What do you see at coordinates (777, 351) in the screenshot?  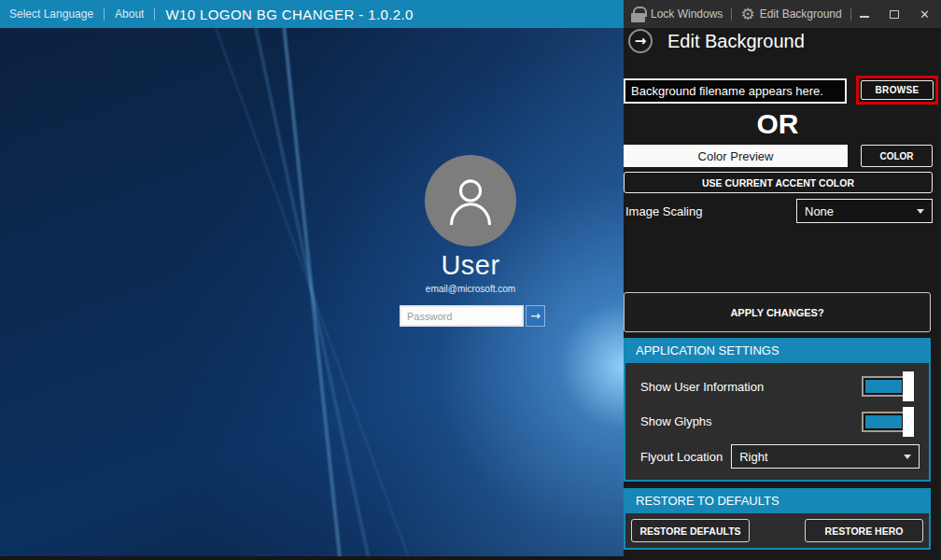 I see `application-settings-header: APPLICATION SETTINGS` at bounding box center [777, 351].